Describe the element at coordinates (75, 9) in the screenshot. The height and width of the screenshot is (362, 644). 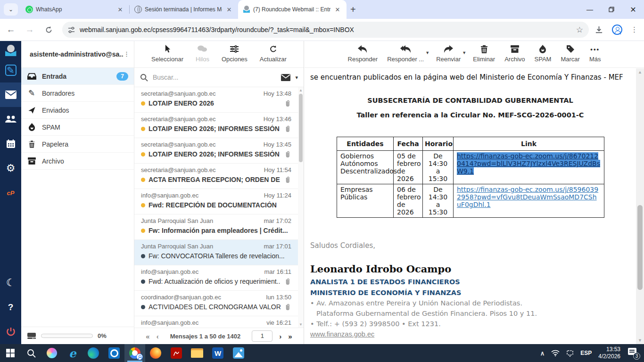
I see `tab-whatsapp: WhatsApp ✕` at that location.